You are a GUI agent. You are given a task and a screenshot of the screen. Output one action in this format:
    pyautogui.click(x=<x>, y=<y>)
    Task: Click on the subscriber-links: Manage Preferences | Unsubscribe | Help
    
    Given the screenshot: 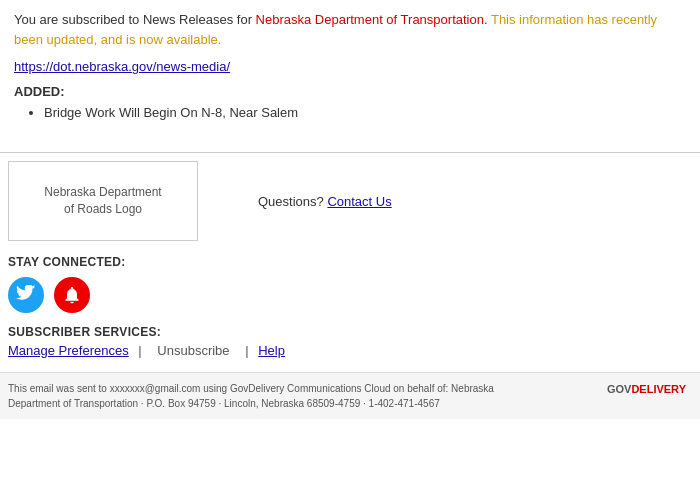 What is the action you would take?
    pyautogui.click(x=347, y=350)
    